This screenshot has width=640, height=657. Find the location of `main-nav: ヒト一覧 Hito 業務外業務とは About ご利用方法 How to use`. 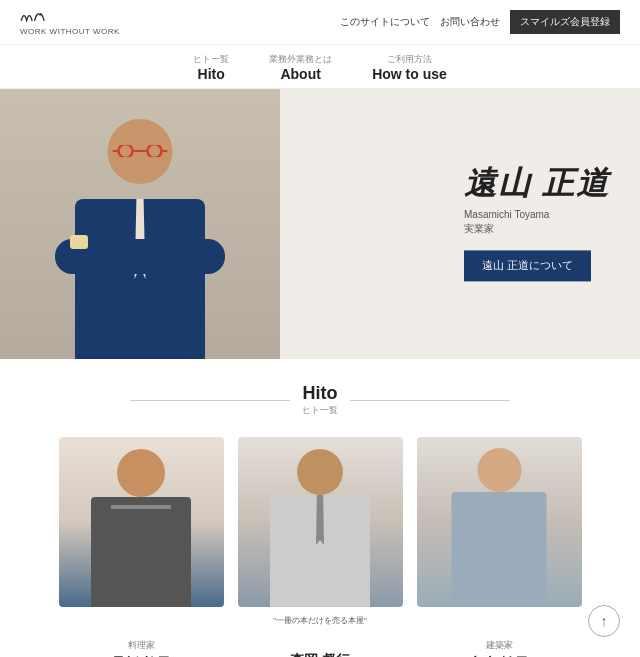

main-nav: ヒト一覧 Hito 業務外業務とは About ご利用方法 How to use is located at coordinates (320, 67).